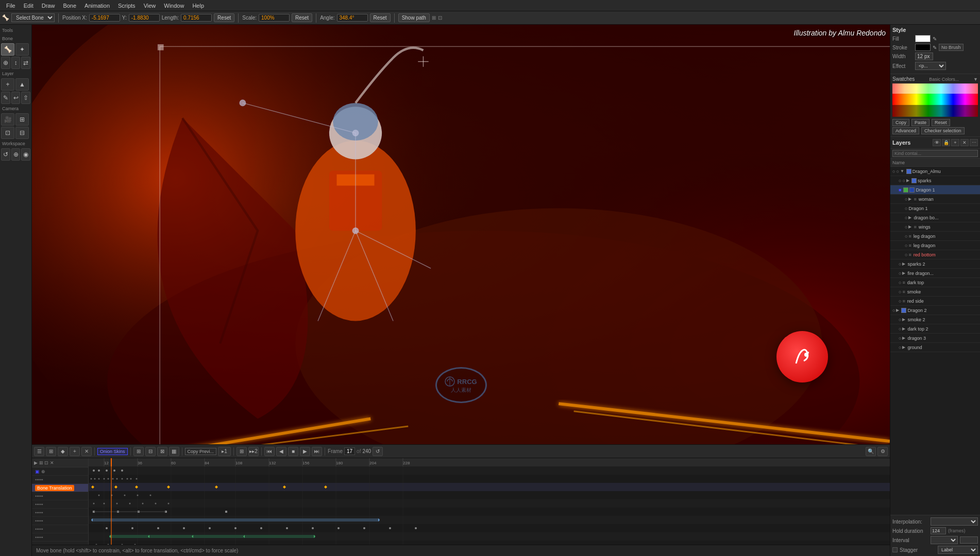 The width and height of the screenshot is (980, 556). Describe the element at coordinates (954, 522) in the screenshot. I see `interp-select` at that location.